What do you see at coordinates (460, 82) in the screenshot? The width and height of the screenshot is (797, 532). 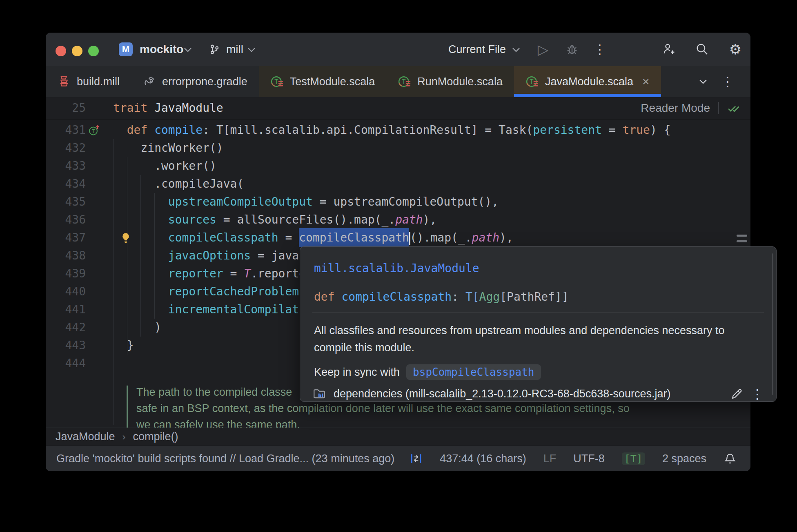 I see `tab-label: RunModule.scala` at bounding box center [460, 82].